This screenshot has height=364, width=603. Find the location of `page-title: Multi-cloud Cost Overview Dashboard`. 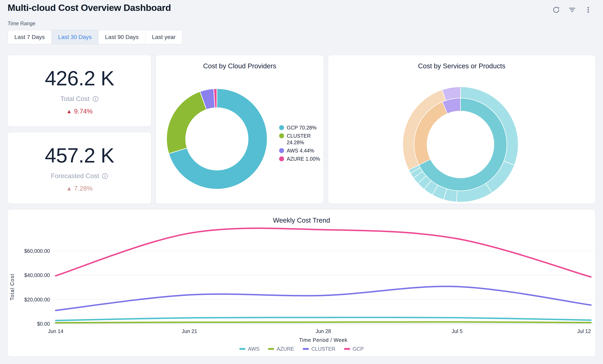

page-title: Multi-cloud Cost Overview Dashboard is located at coordinates (89, 8).